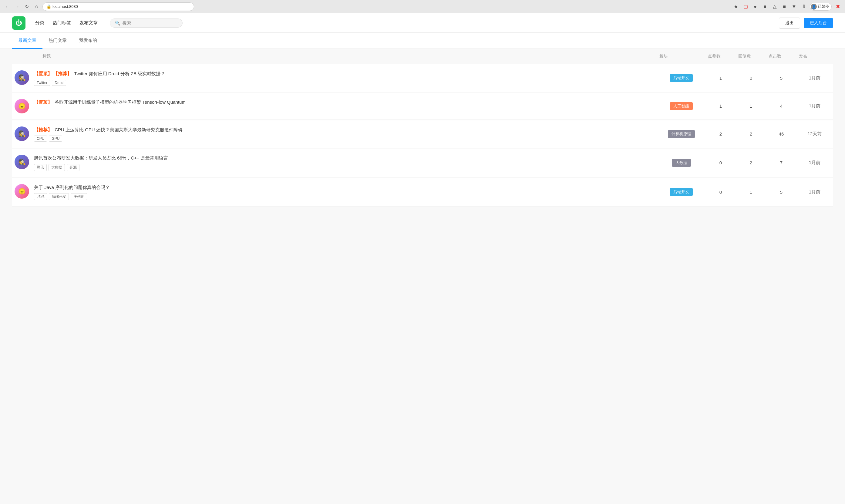  Describe the element at coordinates (118, 7) in the screenshot. I see `address-bar: 🔒 localhost:8080` at that location.